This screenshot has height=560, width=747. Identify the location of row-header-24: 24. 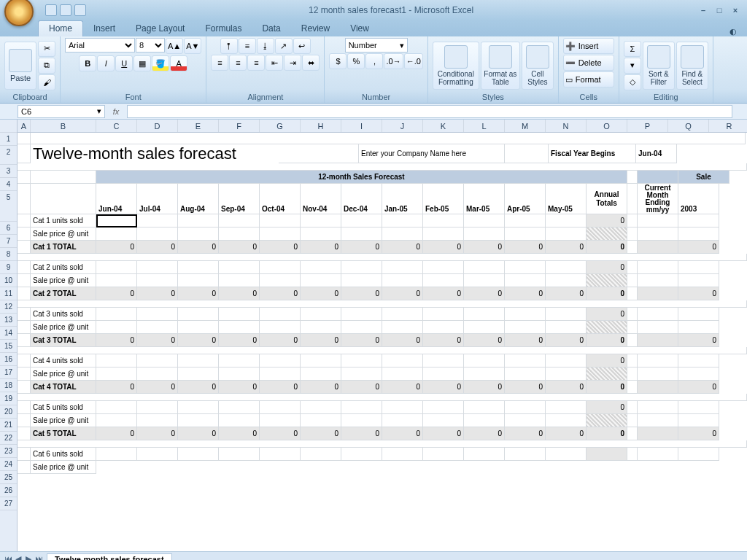
(9, 464).